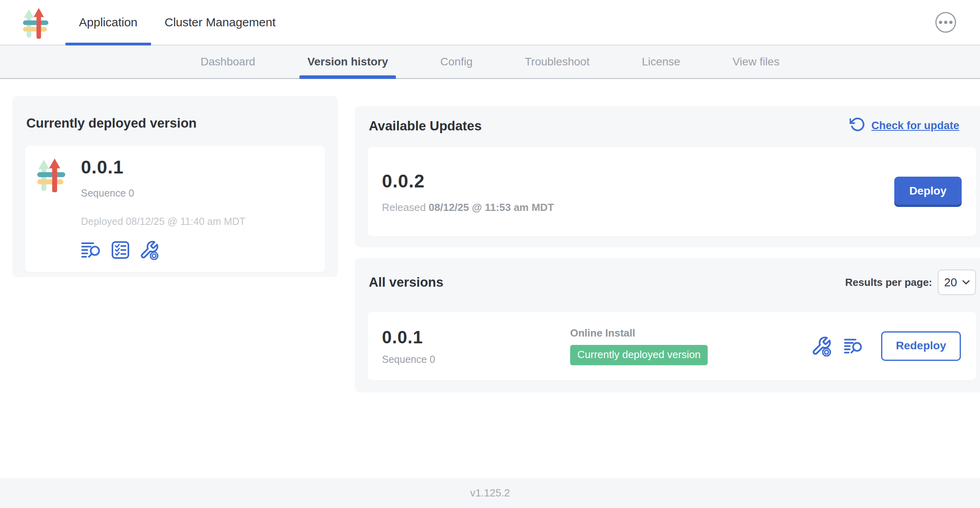 The image size is (980, 508). Describe the element at coordinates (108, 22) in the screenshot. I see `tab-application: Application` at that location.